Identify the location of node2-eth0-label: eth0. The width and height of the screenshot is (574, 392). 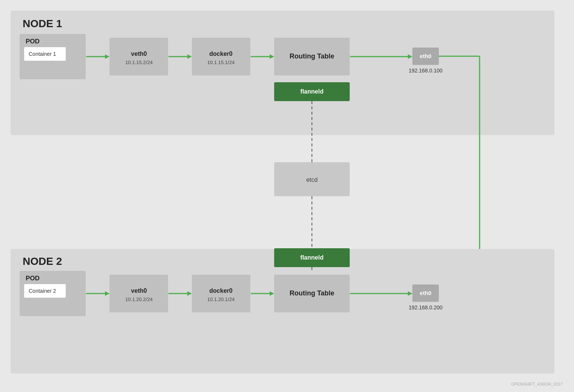
(426, 293).